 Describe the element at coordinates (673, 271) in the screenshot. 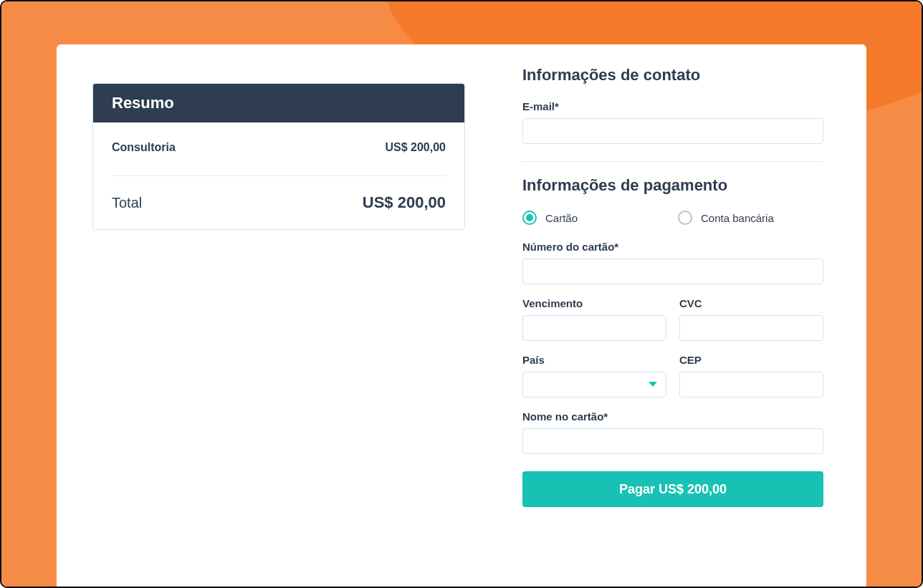

I see `card-number-input` at that location.